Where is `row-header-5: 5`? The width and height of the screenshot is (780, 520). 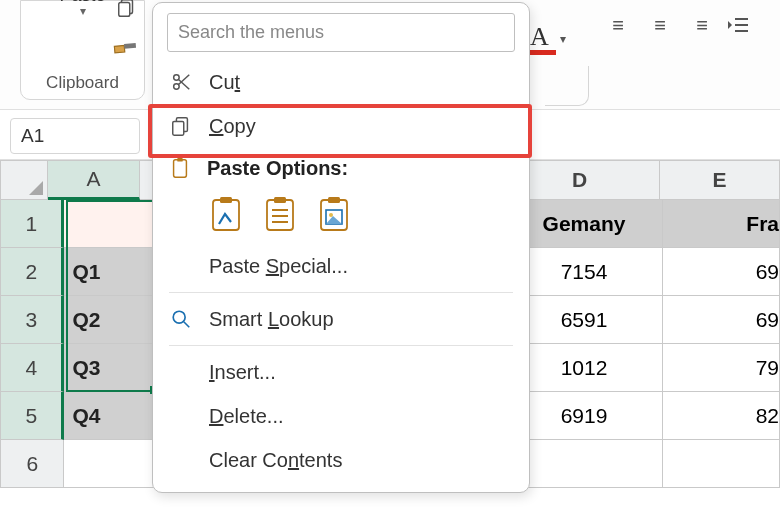 row-header-5: 5 is located at coordinates (32, 416).